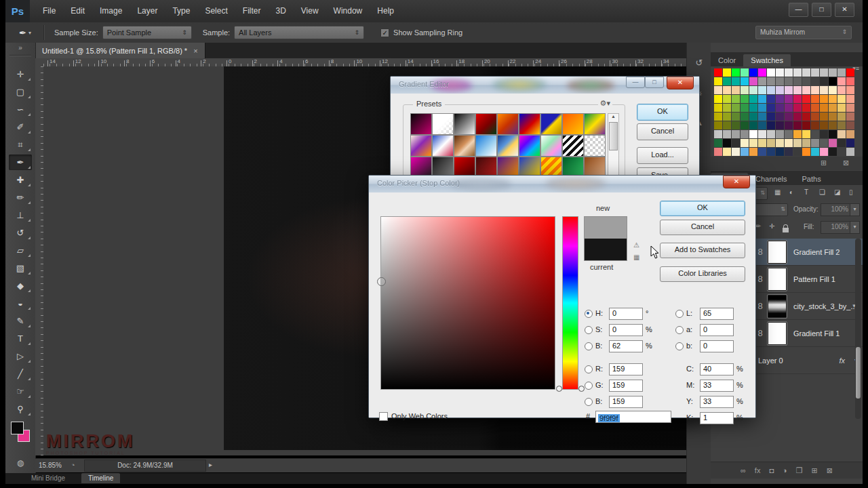  I want to click on layers-scrollbar, so click(859, 329).